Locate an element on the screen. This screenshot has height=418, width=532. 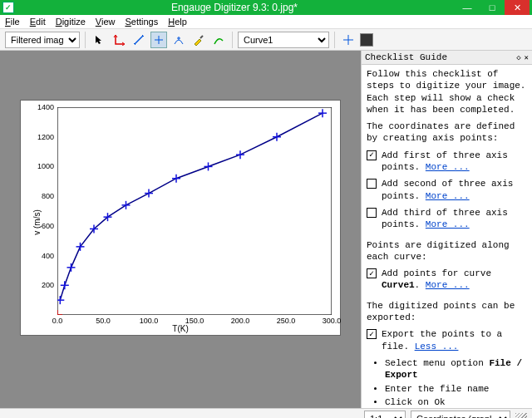
export-bullets: Select menu option File / Export Enter t… is located at coordinates (456, 382).